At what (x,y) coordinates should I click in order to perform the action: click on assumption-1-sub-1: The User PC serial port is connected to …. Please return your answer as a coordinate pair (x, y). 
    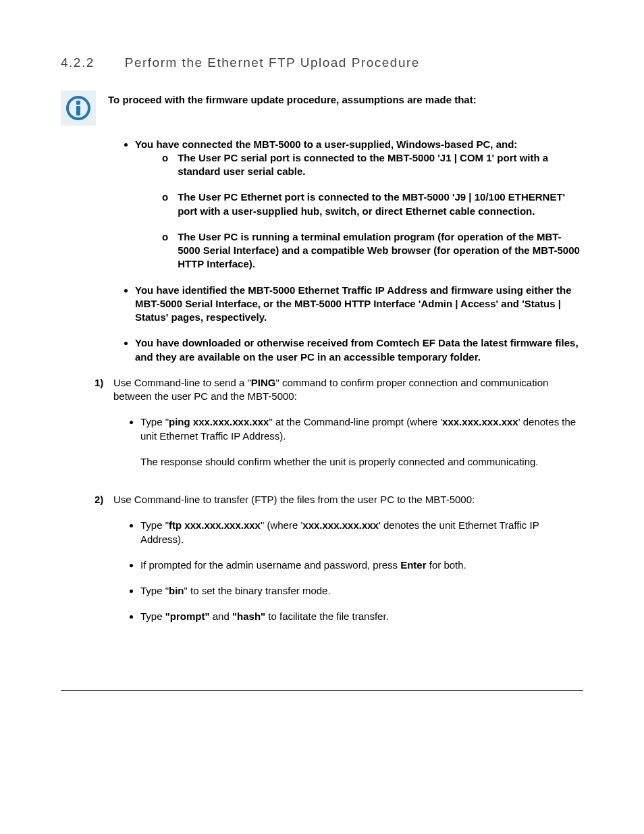
    Looking at the image, I should click on (373, 165).